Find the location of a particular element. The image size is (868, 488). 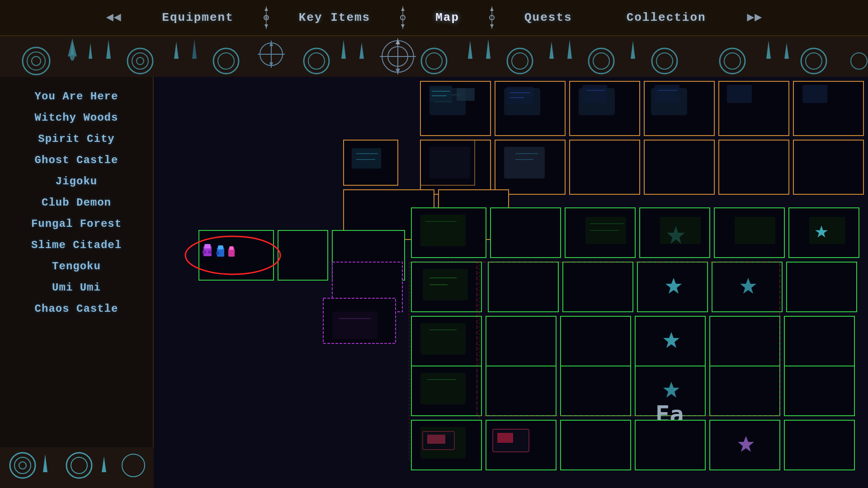

sidebar-item-slime-citadel: Slime Citadel is located at coordinates (76, 245).